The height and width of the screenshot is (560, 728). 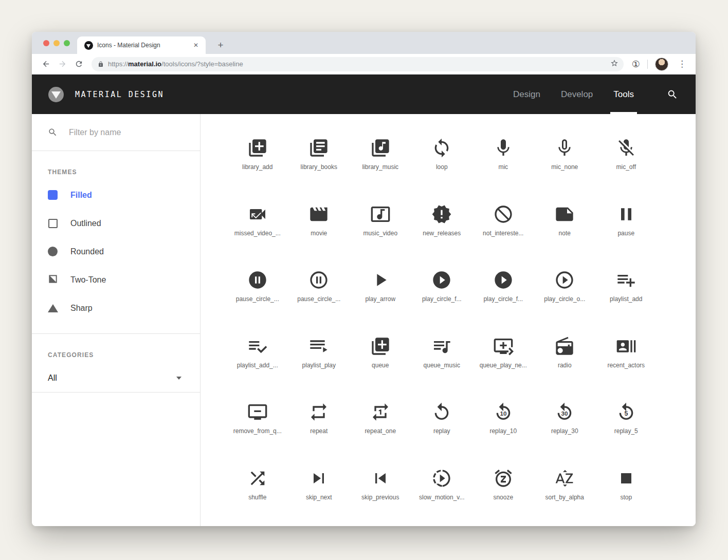 What do you see at coordinates (258, 228) in the screenshot?
I see `icon-cell-missed_video_call: missed_video_...` at bounding box center [258, 228].